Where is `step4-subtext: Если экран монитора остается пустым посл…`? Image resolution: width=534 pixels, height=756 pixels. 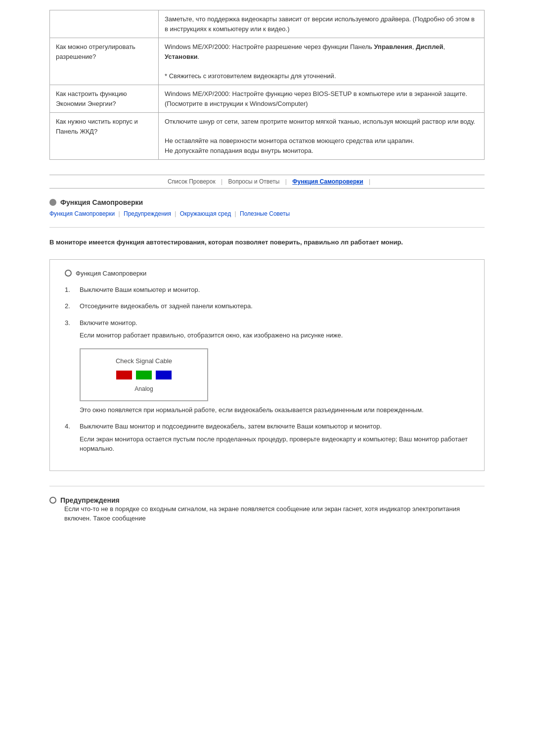 step4-subtext: Если экран монитора остается пустым посл… is located at coordinates (274, 444).